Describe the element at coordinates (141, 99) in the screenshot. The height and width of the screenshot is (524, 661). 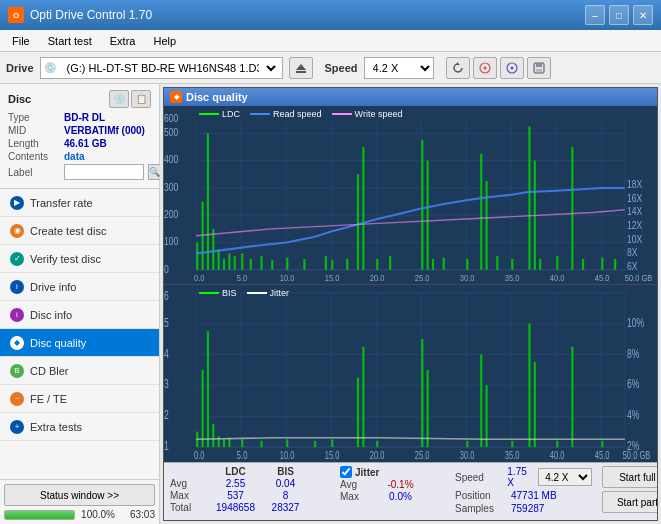
I see `disc-icon-btn-2: 📋` at that location.